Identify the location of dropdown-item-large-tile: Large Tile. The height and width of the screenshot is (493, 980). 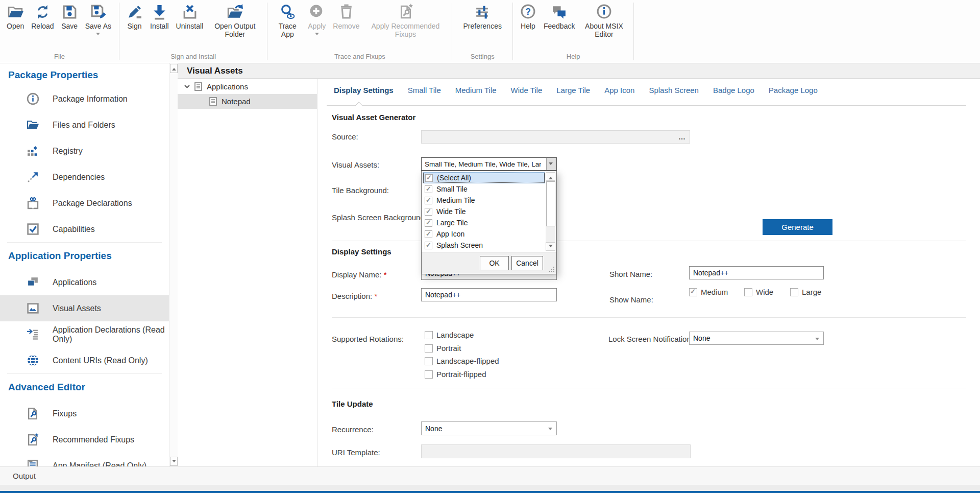
(484, 223).